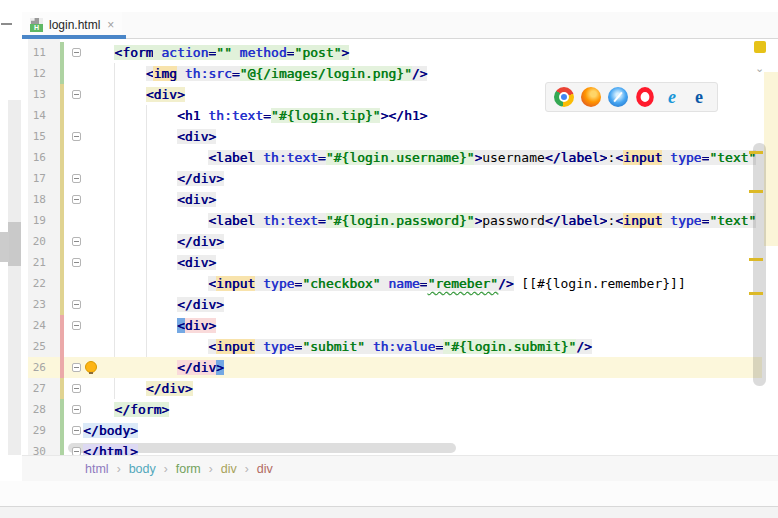  I want to click on code-line-20: 20 </div>, so click(395, 242).